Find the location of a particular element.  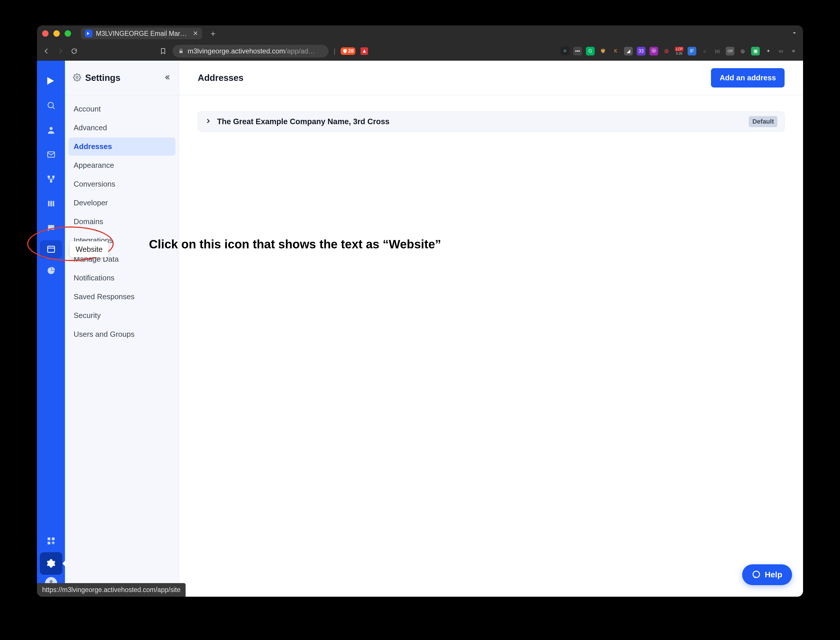

settings-item-addresses: Addresses is located at coordinates (122, 147).